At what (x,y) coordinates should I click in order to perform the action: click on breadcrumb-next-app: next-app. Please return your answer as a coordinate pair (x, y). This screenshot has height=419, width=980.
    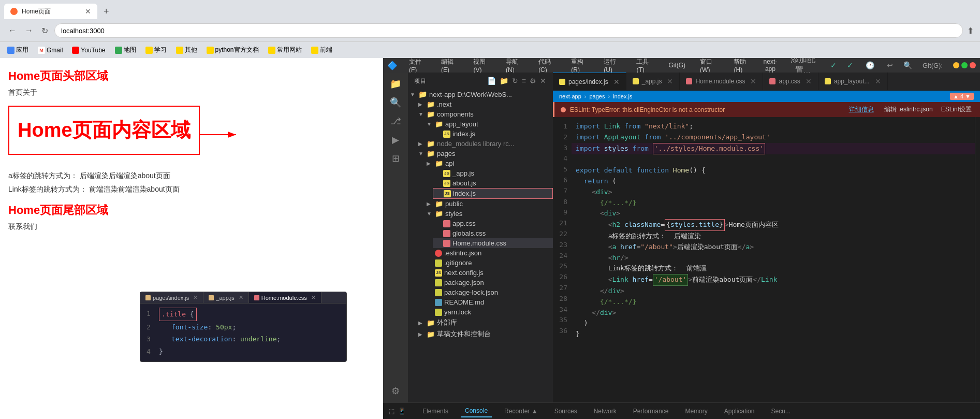
    Looking at the image, I should click on (571, 96).